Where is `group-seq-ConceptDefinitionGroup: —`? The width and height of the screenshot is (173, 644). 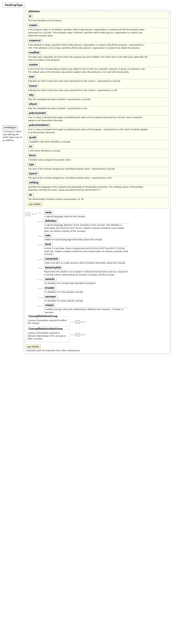
group-seq-ConceptDefinitionGroup: — is located at coordinates (78, 322).